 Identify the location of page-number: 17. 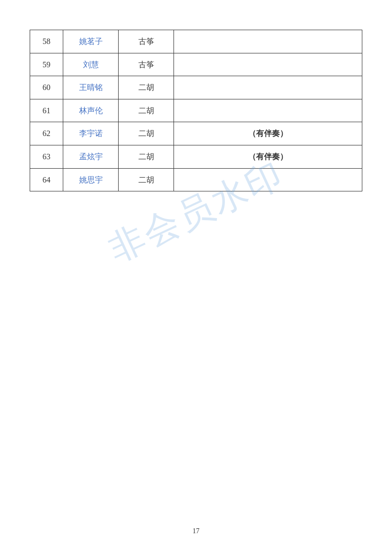
(196, 531).